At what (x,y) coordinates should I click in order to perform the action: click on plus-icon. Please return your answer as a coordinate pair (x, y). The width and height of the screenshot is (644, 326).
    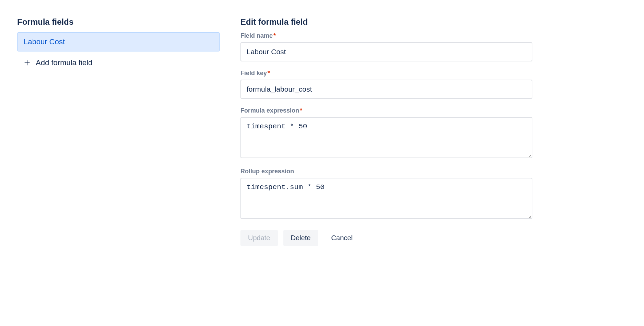
    Looking at the image, I should click on (27, 63).